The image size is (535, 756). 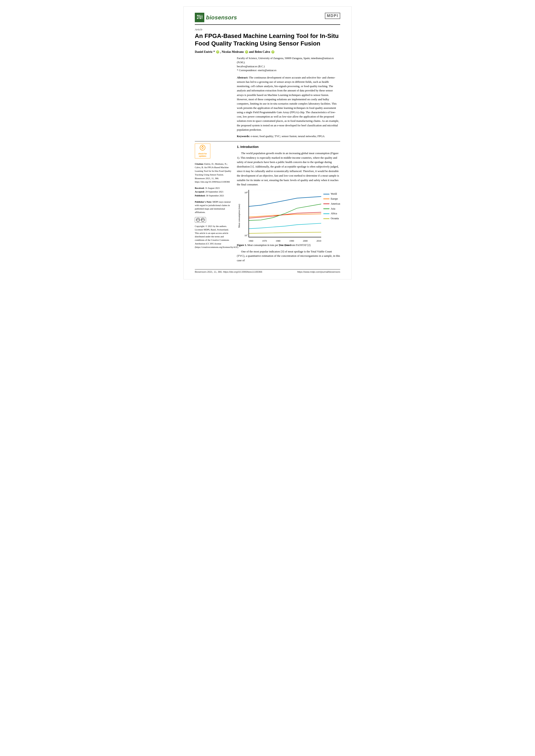 What do you see at coordinates (289, 204) in the screenshot?
I see `main-content: 1. Introduction The world population gro…` at bounding box center [289, 204].